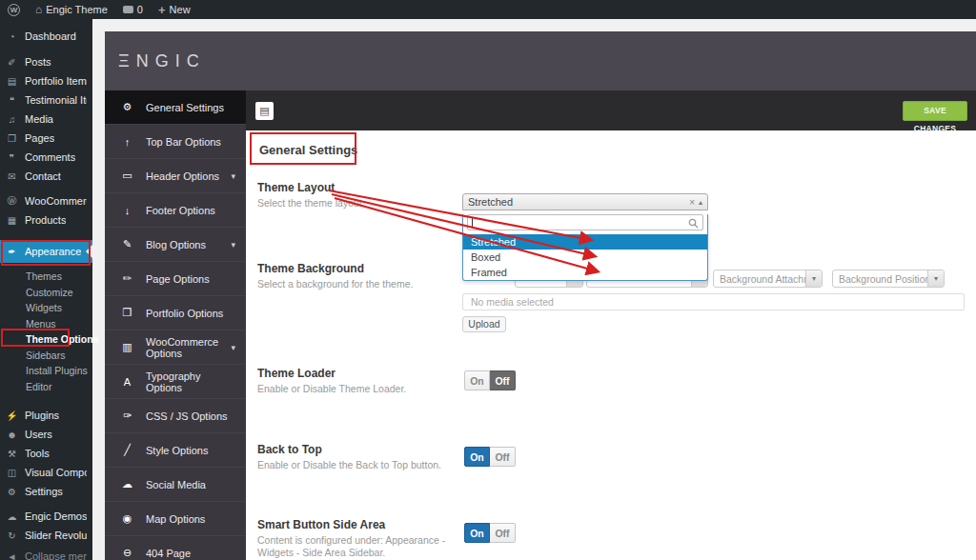 This screenshot has height=560, width=976. I want to click on menu-item-label: Testimonial Items, so click(55, 100).